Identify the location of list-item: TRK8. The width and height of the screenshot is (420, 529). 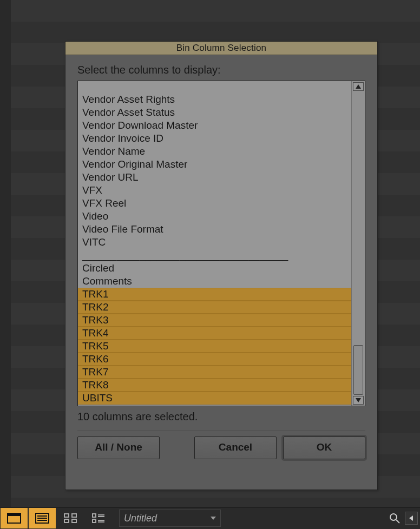
(214, 385).